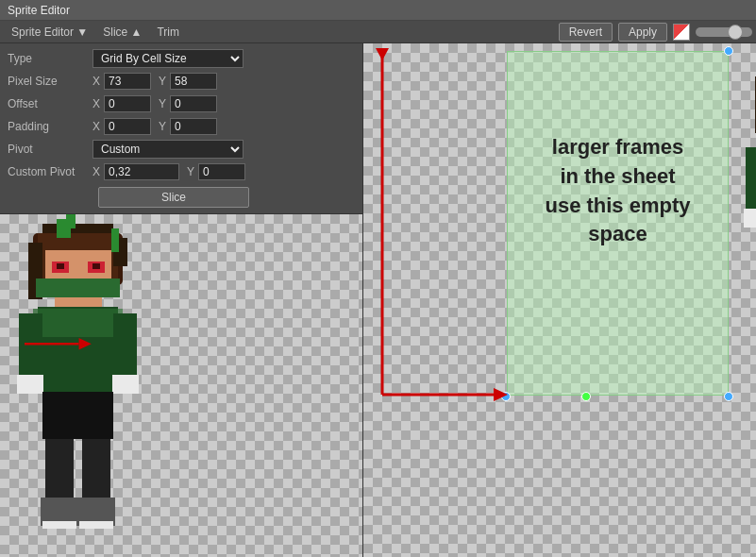  What do you see at coordinates (224, 127) in the screenshot?
I see `padding-group: X Y` at bounding box center [224, 127].